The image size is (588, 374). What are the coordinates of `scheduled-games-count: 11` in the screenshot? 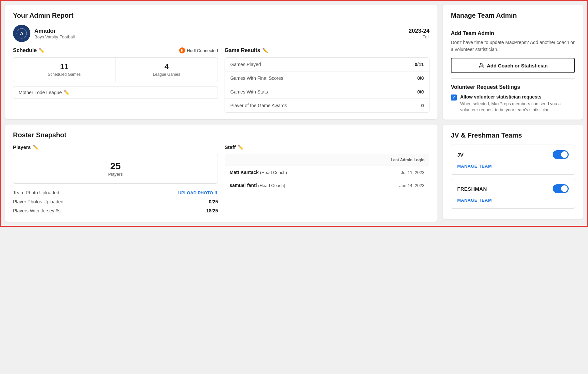 It's located at (64, 67).